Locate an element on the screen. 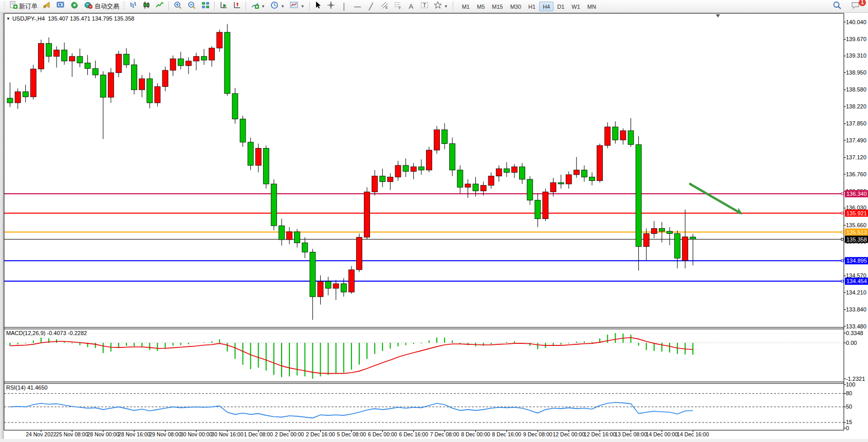 The height and width of the screenshot is (442, 868). channel-tool-button: E is located at coordinates (384, 6).